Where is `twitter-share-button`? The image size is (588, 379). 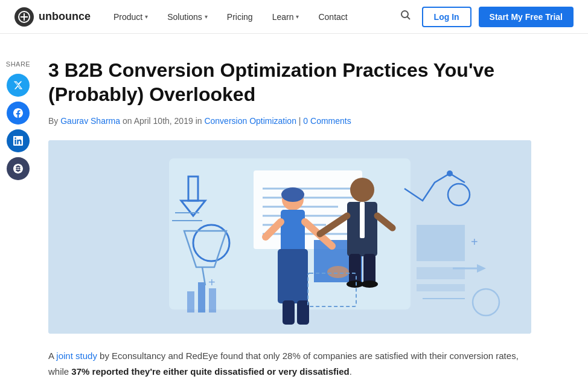 twitter-share-button is located at coordinates (18, 85).